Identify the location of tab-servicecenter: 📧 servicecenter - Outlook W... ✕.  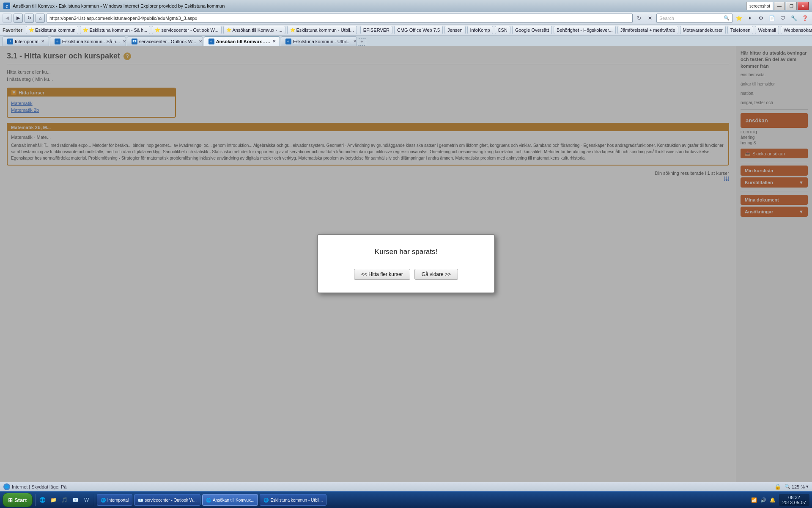
(165, 41).